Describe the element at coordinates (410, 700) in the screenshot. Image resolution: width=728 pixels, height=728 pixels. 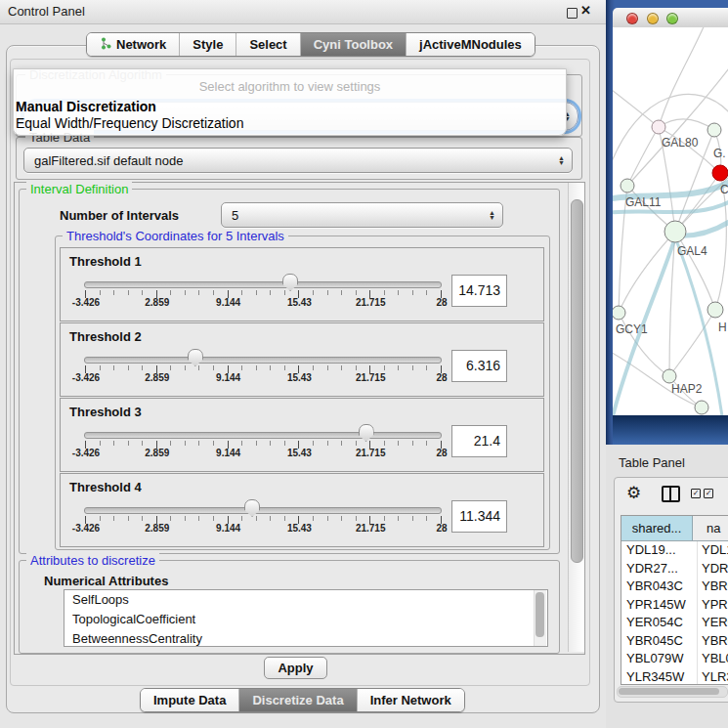
I see `tab-infer-network: Infer Network` at that location.